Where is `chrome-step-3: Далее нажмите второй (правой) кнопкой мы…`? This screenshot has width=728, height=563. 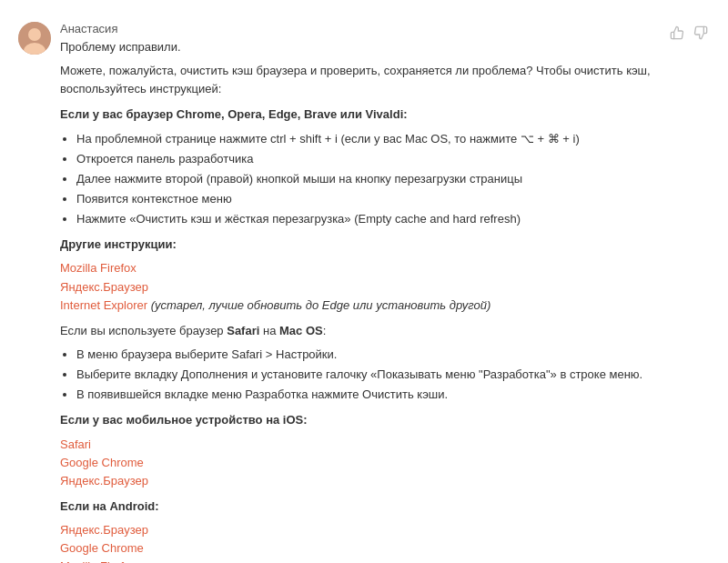 chrome-step-3: Далее нажмите второй (правой) кнопкой мы… is located at coordinates (368, 179).